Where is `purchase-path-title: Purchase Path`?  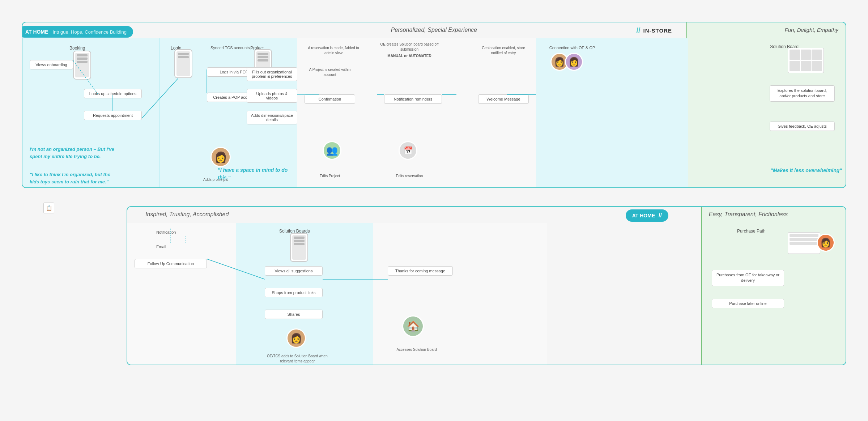
purchase-path-title: Purchase Path is located at coordinates (752, 231).